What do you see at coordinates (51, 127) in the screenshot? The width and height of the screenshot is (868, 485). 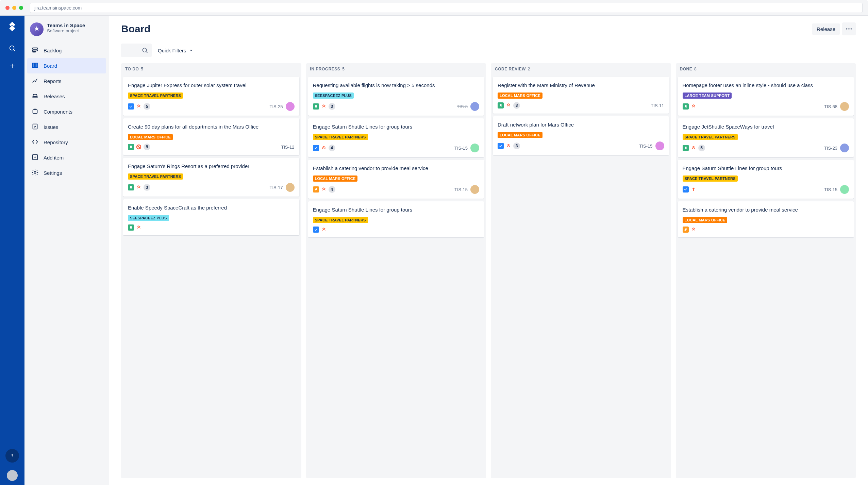 I see `sidebar-item-label: Issues` at bounding box center [51, 127].